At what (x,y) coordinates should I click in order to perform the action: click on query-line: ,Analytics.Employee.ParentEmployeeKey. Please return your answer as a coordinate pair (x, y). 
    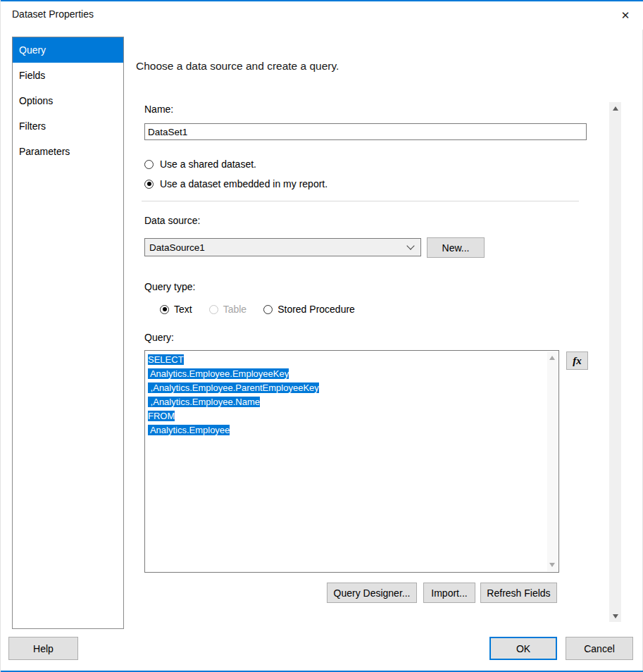
    Looking at the image, I should click on (347, 388).